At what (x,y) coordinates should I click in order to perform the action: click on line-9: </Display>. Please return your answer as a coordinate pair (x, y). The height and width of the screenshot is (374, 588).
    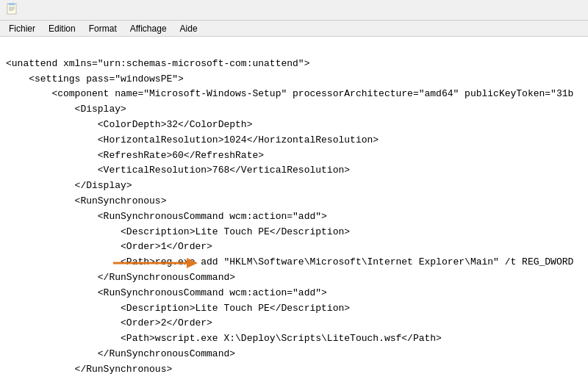
    Looking at the image, I should click on (294, 187).